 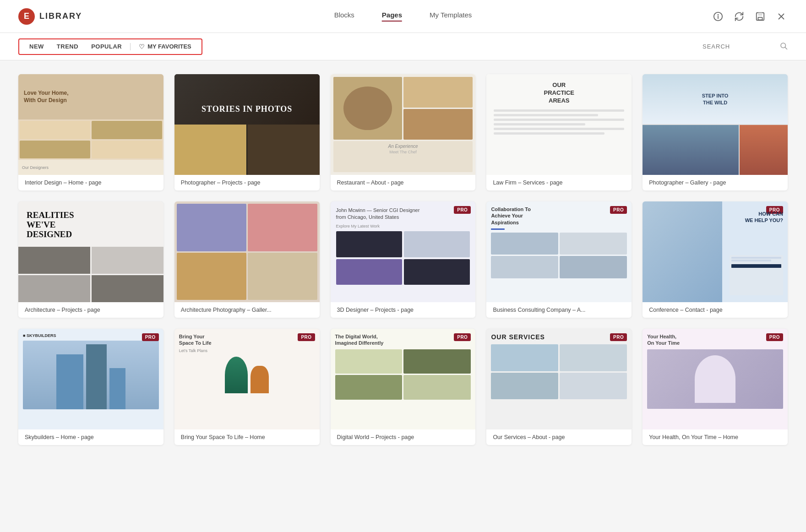 I want to click on card-arch-photo: Architecture Photography – Galler..., so click(x=247, y=260).